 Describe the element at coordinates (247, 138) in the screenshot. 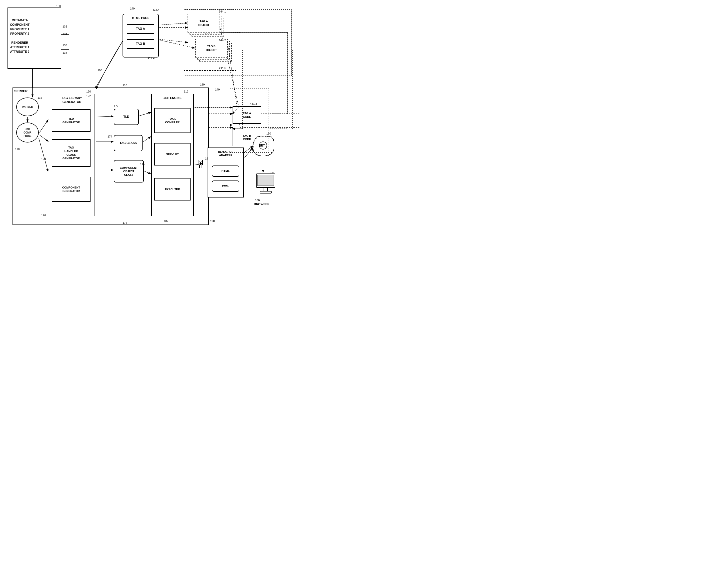

I see `tag-b-code-label: TAG BCODE` at that location.